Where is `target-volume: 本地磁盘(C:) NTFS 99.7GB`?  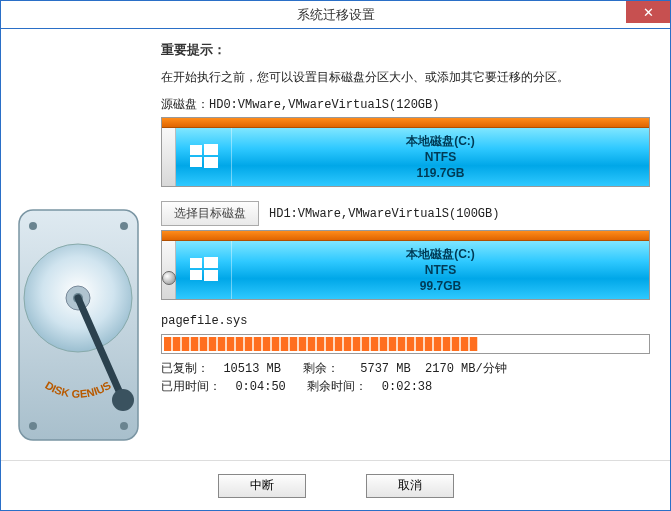
target-volume: 本地磁盘(C:) NTFS 99.7GB is located at coordinates (412, 270).